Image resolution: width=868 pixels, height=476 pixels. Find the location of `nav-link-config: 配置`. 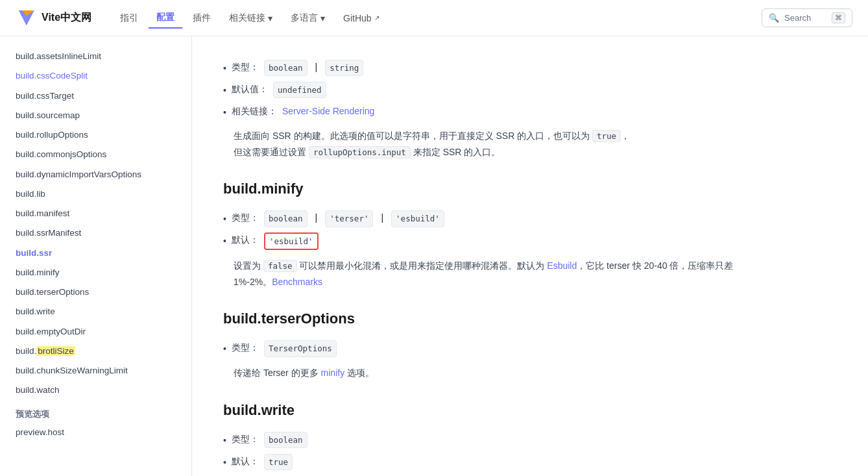

nav-link-config: 配置 is located at coordinates (165, 18).